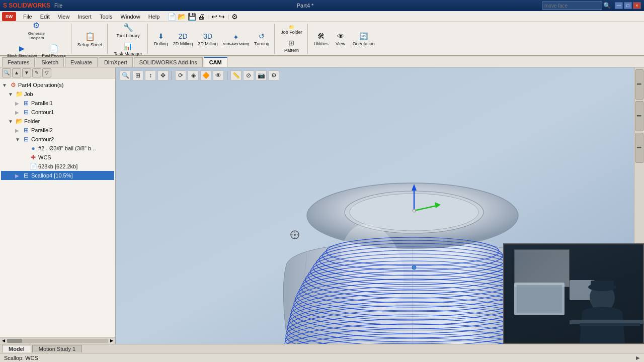  I want to click on job-folder-icon: 📁, so click(292, 27).